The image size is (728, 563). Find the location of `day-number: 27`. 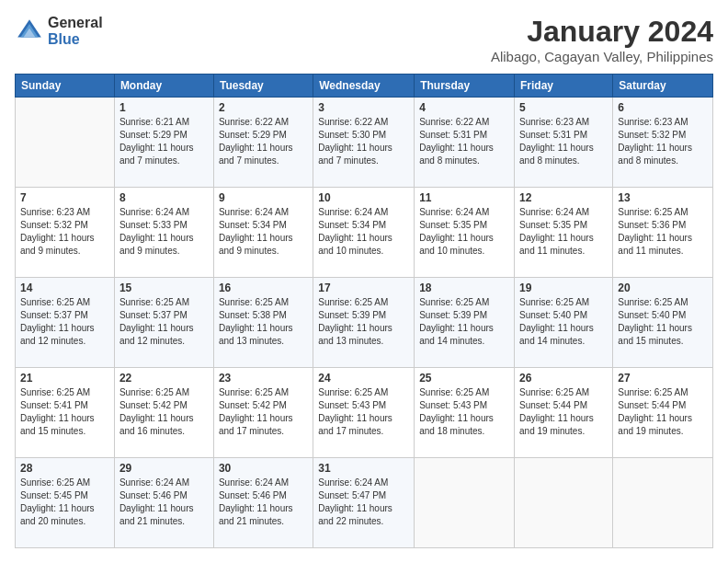

day-number: 27 is located at coordinates (663, 378).